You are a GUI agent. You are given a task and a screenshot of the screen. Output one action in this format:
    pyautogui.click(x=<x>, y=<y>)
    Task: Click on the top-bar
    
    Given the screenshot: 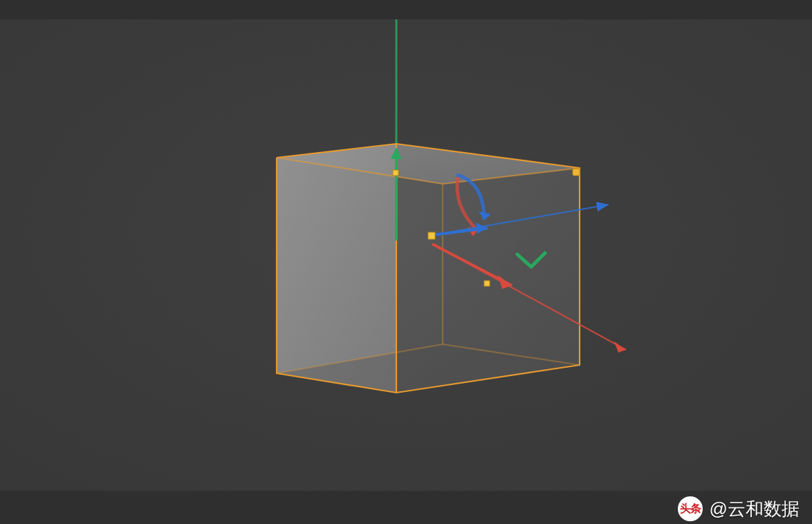 What is the action you would take?
    pyautogui.click(x=406, y=10)
    